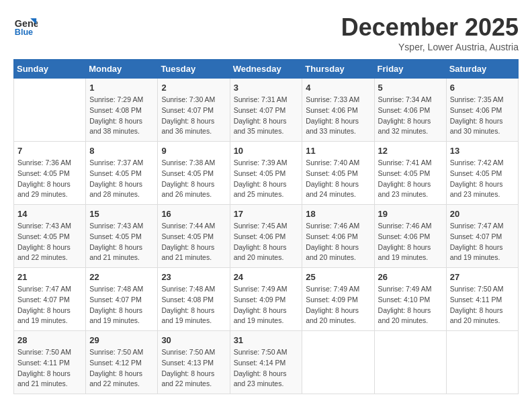 The width and height of the screenshot is (532, 411). What do you see at coordinates (122, 214) in the screenshot?
I see `day-number: 15` at bounding box center [122, 214].